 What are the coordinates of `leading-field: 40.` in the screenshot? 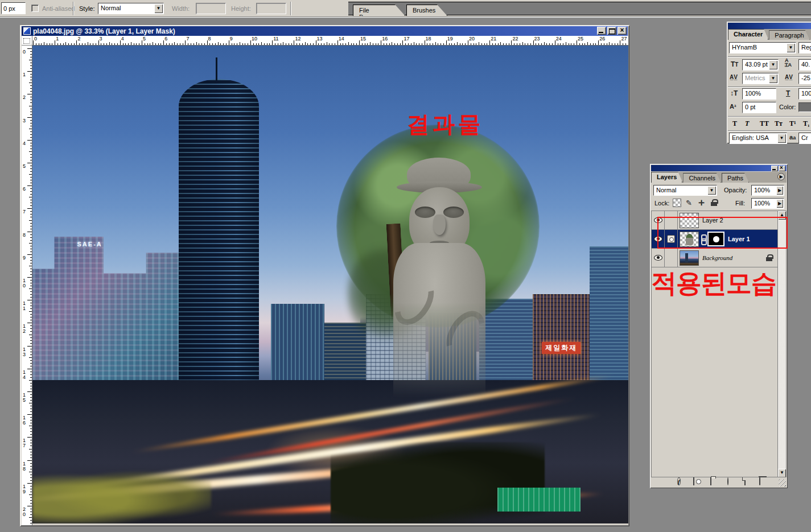 It's located at (805, 65).